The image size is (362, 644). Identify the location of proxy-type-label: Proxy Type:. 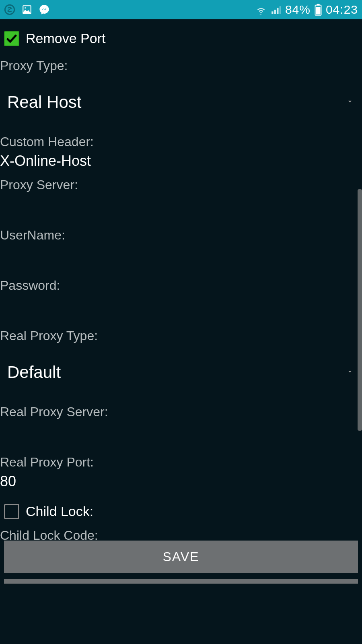
(181, 64).